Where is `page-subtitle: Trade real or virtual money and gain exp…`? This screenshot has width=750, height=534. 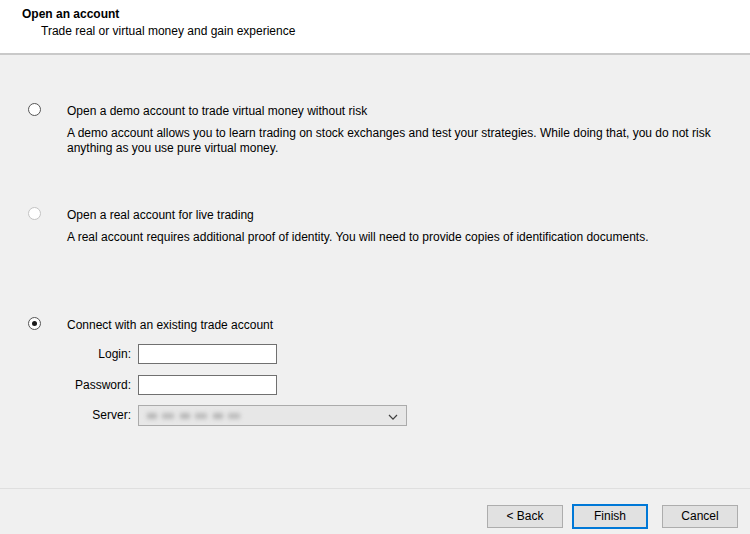
page-subtitle: Trade real or virtual money and gain exp… is located at coordinates (168, 31).